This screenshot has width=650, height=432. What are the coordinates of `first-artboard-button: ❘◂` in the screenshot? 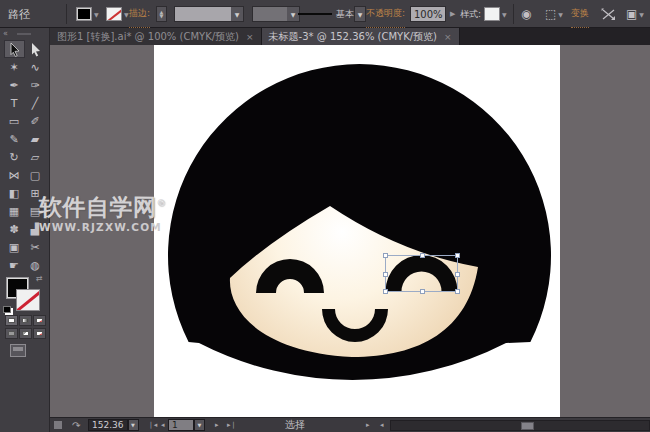 It's located at (152, 425).